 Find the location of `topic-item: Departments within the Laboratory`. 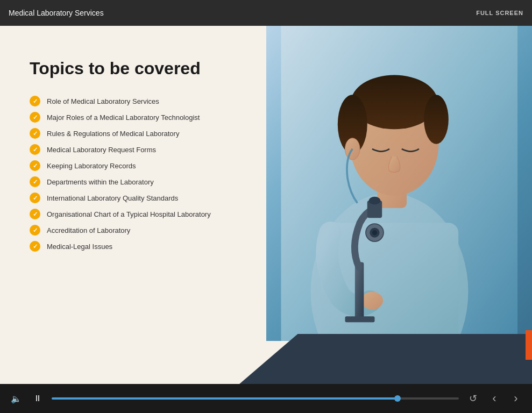

topic-item: Departments within the Laboratory is located at coordinates (151, 182).